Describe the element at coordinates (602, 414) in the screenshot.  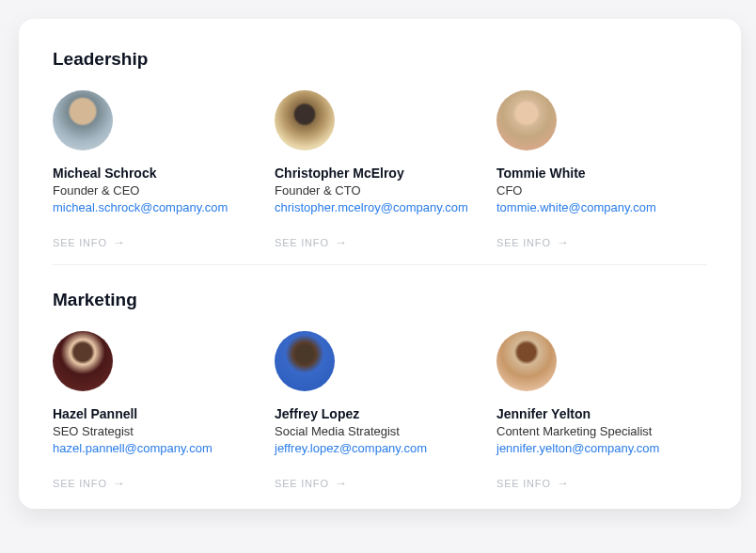
I see `person-name: Jennifer Yelton` at that location.